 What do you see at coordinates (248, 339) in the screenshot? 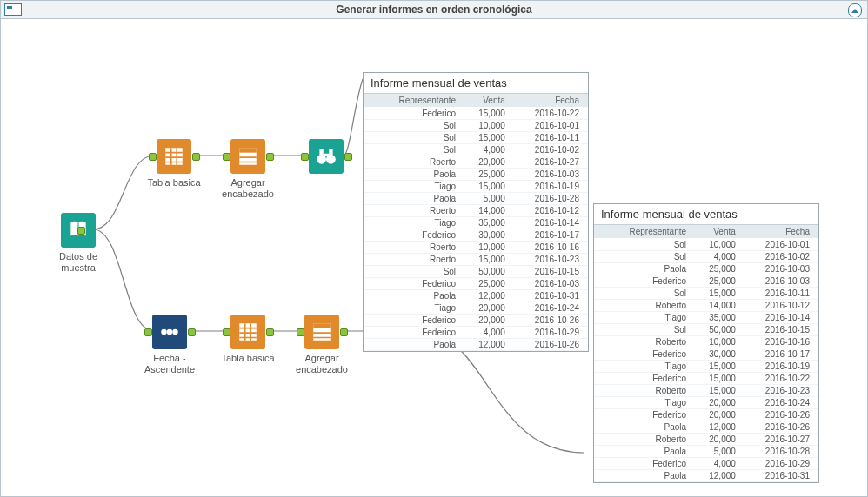
I see `node-tabla2: Tabla basica` at bounding box center [248, 339].